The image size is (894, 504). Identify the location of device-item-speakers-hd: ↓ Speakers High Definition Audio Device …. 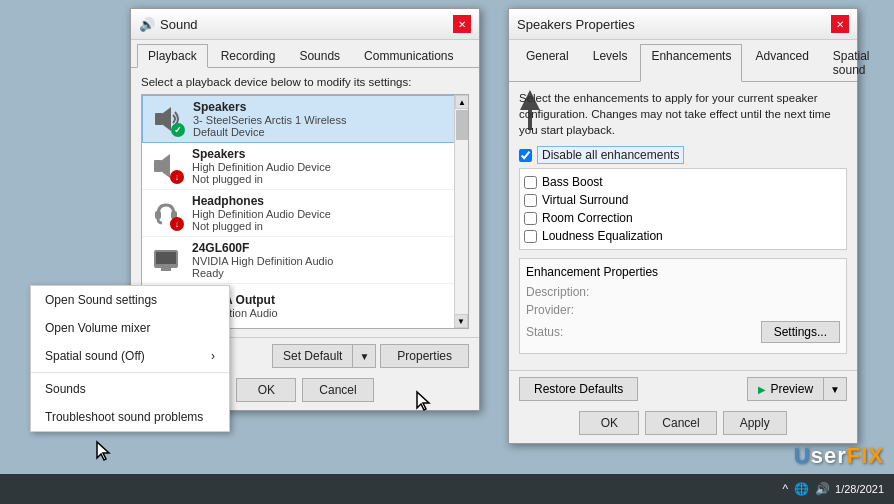
(305, 166).